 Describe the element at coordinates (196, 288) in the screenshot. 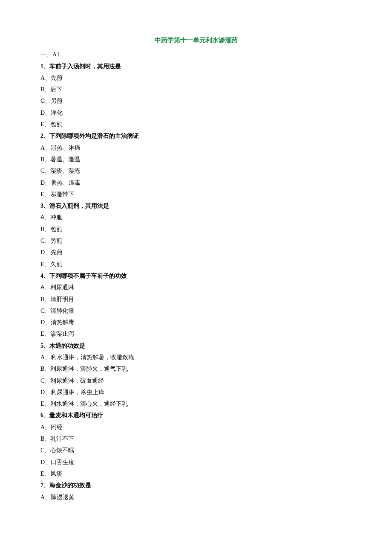

I see `question-option: A、利尿通淋` at that location.